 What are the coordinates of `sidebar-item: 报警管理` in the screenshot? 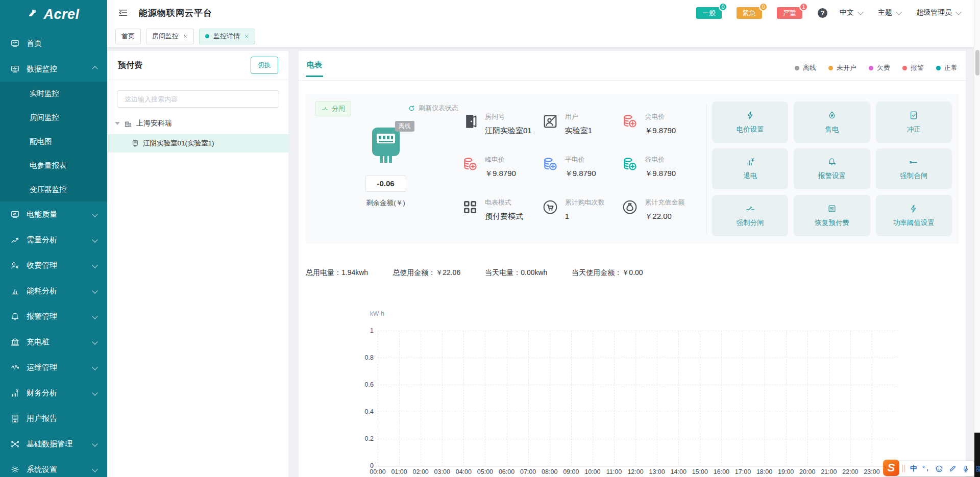 It's located at (54, 316).